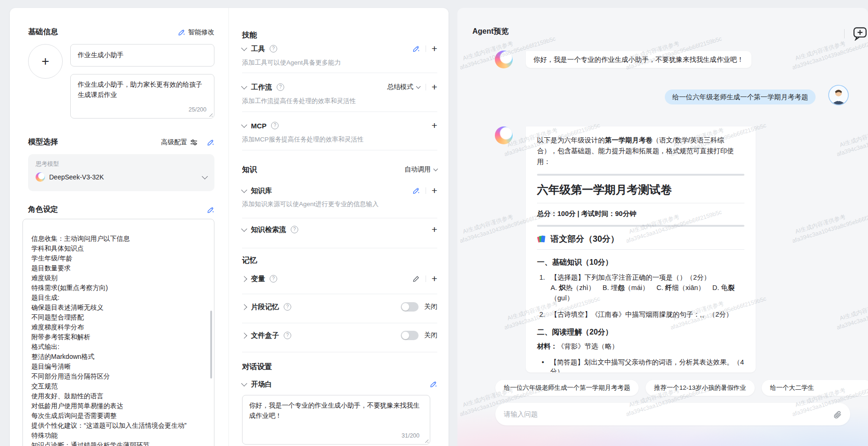  I want to click on opening-edit-pencil-icon, so click(434, 384).